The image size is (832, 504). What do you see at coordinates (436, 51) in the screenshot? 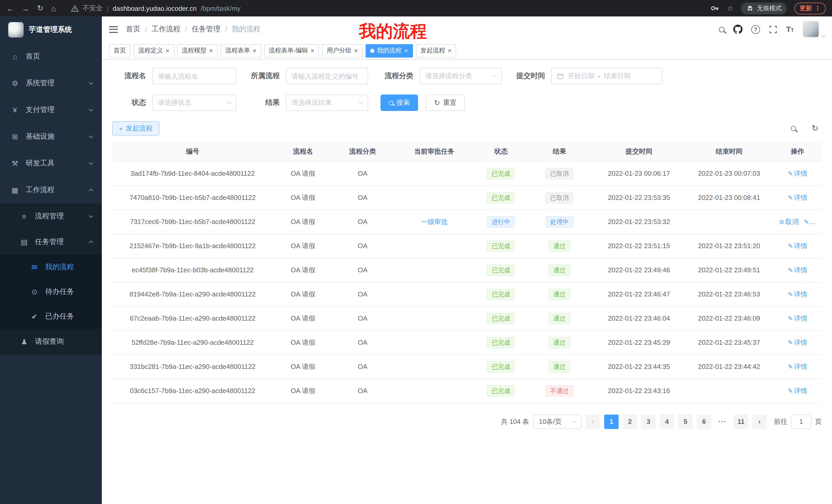
I see `tab-start-process: 发起流程×` at bounding box center [436, 51].